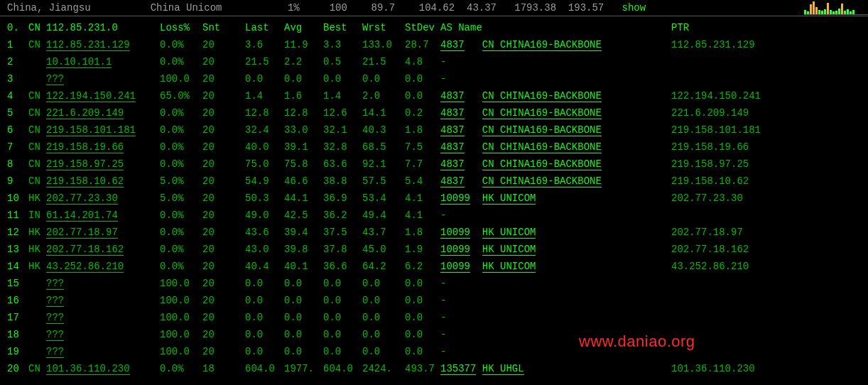  What do you see at coordinates (434, 369) in the screenshot?
I see `table-row: 20CN101.36.110.2300.0%18604.01977.604.02…` at bounding box center [434, 369].